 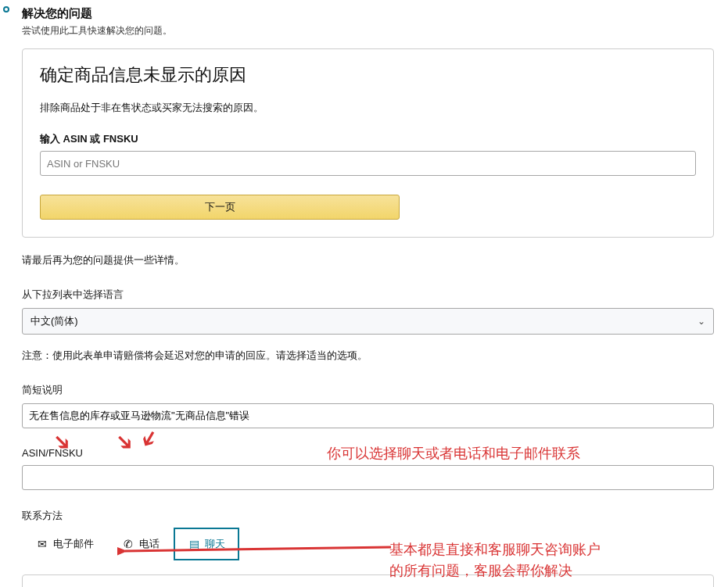 I want to click on detail-prompt: 请最后再为您的问题提供一些详情。, so click(x=368, y=260).